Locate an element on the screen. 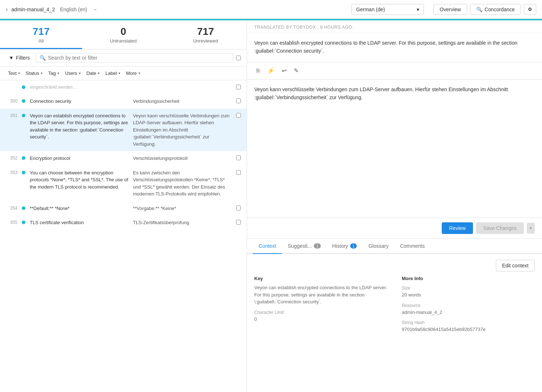 The image size is (542, 392). list-row: 350 Connection security Verbindungssiche… is located at coordinates (124, 101).